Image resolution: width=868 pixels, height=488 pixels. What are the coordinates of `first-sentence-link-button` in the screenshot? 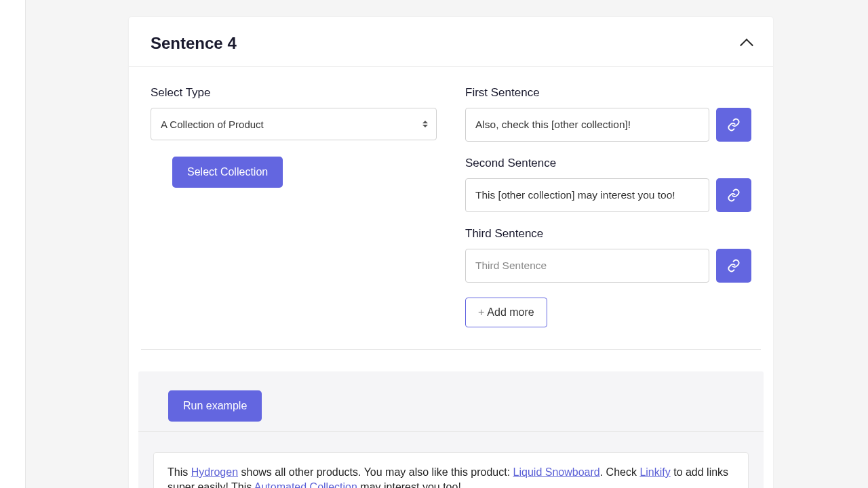 It's located at (734, 125).